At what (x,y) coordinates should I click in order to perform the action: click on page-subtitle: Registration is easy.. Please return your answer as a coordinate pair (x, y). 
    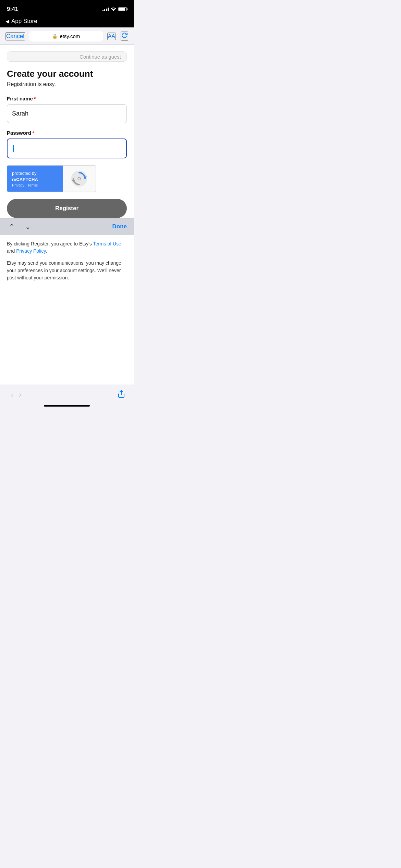
    Looking at the image, I should click on (67, 84).